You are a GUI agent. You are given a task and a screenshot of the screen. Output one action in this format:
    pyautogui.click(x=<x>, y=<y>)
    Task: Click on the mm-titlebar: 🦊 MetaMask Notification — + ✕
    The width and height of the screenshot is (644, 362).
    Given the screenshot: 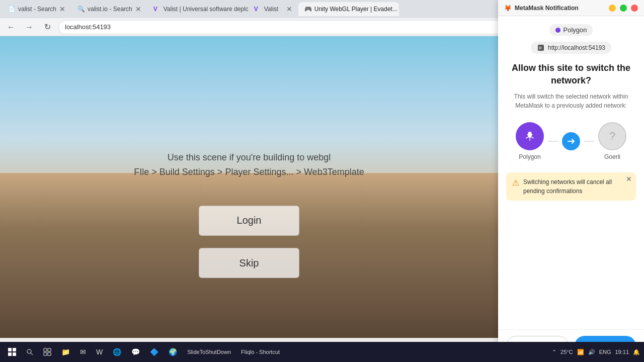 What is the action you would take?
    pyautogui.click(x=571, y=8)
    